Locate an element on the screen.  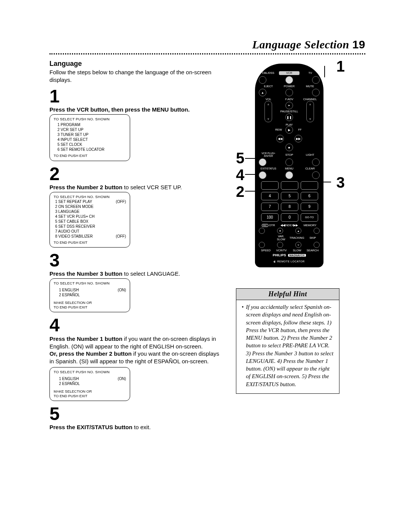
callout-4: 4 is located at coordinates (240, 175).